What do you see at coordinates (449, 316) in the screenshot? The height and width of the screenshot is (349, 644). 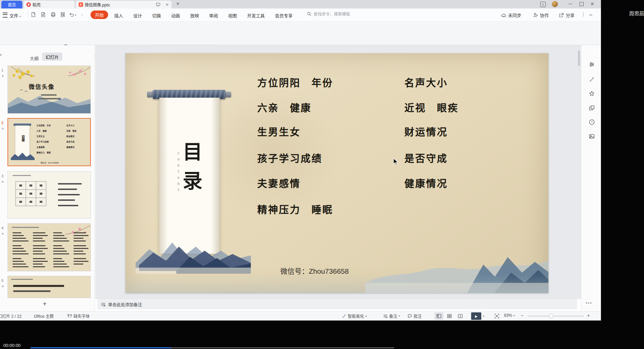 I see `view-sorter-icon` at bounding box center [449, 316].